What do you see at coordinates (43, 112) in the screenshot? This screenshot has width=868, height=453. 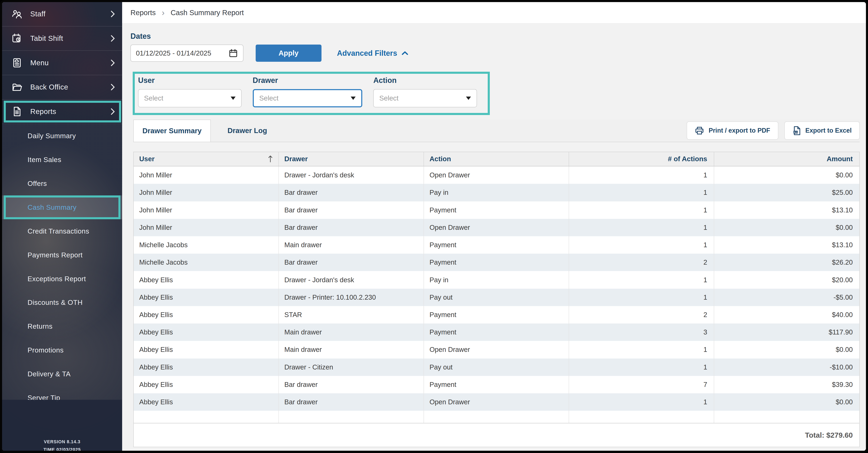 I see `sidebar-item-label: Reports` at bounding box center [43, 112].